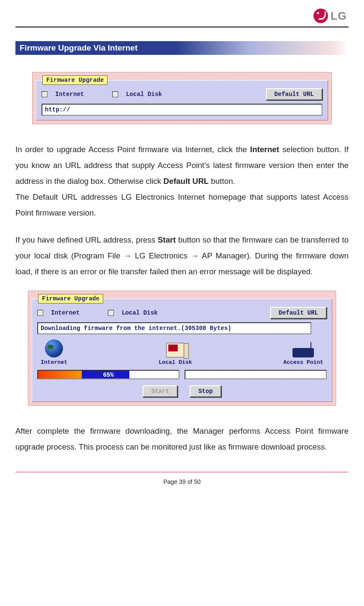 The height and width of the screenshot is (606, 364). What do you see at coordinates (108, 375) in the screenshot?
I see `progress-text: 65%` at bounding box center [108, 375].